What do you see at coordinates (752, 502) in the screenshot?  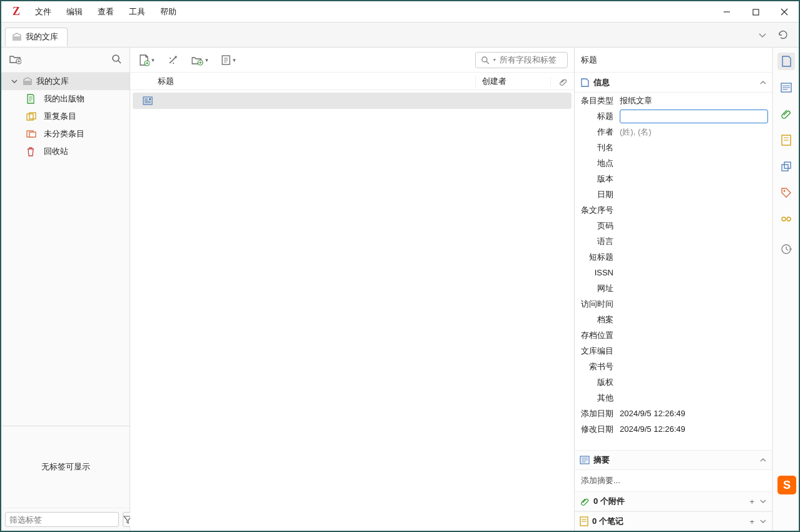 I see `add-attachment-icon: +` at bounding box center [752, 502].